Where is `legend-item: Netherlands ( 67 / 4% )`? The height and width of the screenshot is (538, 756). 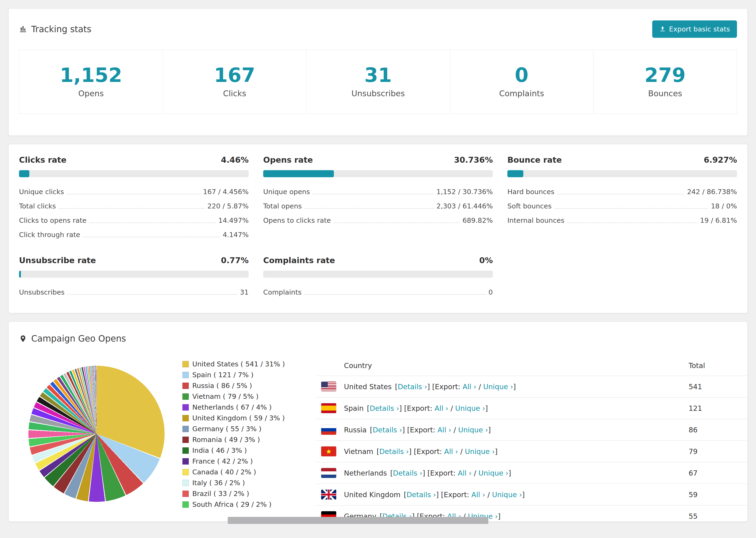 legend-item: Netherlands ( 67 / 4% ) is located at coordinates (248, 407).